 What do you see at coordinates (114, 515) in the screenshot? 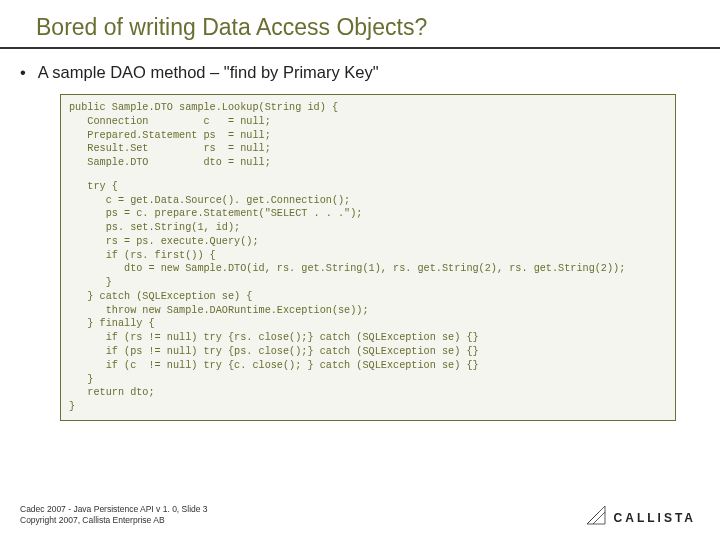
I see `slide-footer: Cadec 2007 - Java Persistence API v 1. 0…` at bounding box center [114, 515].